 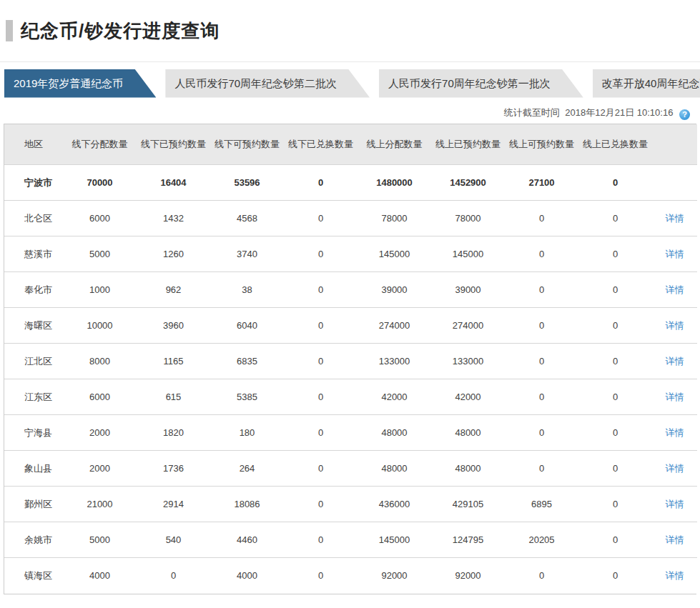 What do you see at coordinates (395, 183) in the screenshot?
I see `value-cell: 1480000` at bounding box center [395, 183].